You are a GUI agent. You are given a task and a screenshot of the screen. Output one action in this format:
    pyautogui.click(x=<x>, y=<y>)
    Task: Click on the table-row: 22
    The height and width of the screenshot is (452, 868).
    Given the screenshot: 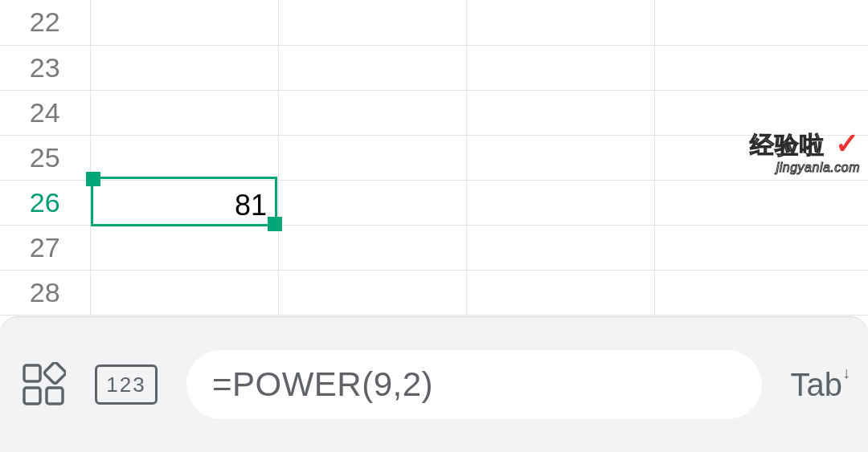 What is the action you would take?
    pyautogui.click(x=434, y=22)
    